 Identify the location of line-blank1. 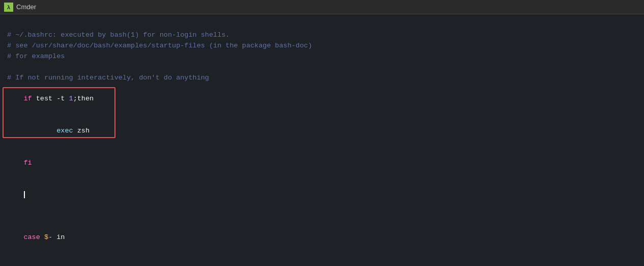
(322, 24).